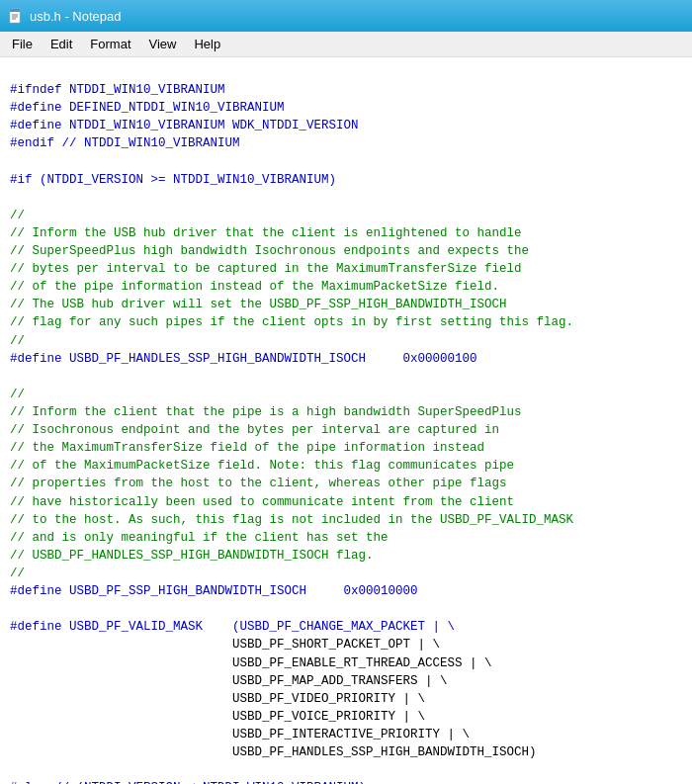 The width and height of the screenshot is (692, 784). I want to click on code-line: #define USBD_PF_HANDLES_SSP_HIGH_BANDWID…, so click(346, 359).